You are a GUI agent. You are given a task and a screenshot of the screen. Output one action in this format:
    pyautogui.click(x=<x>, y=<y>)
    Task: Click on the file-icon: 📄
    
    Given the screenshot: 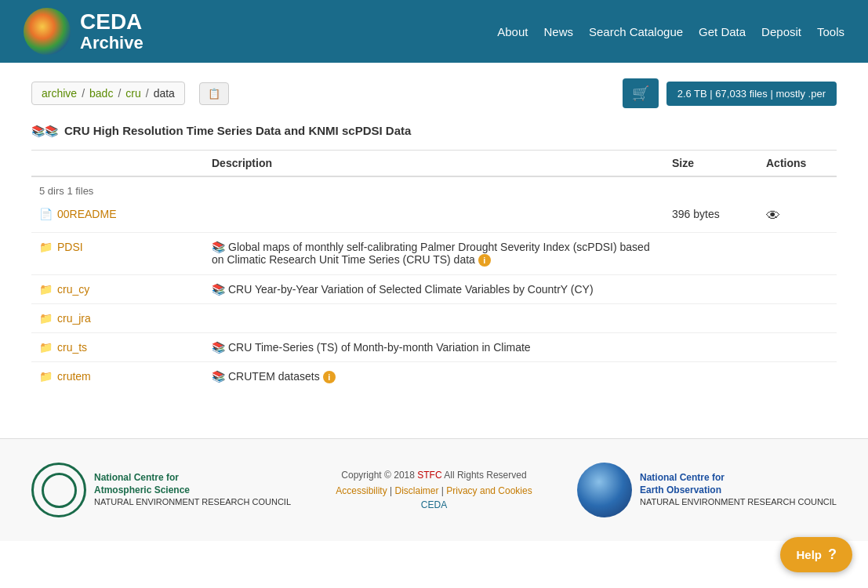 What is the action you would take?
    pyautogui.click(x=45, y=214)
    